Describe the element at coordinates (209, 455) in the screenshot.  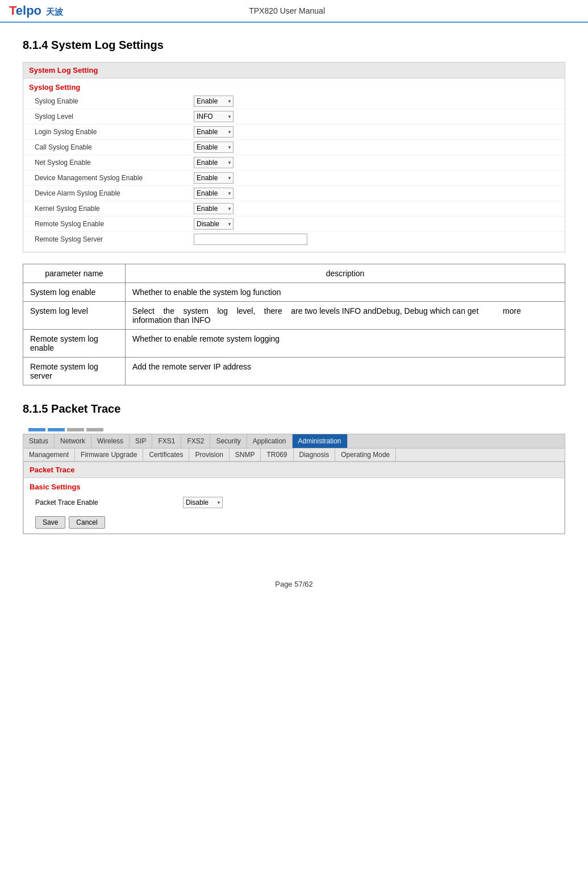
I see `subtab-provision: Provision` at that location.